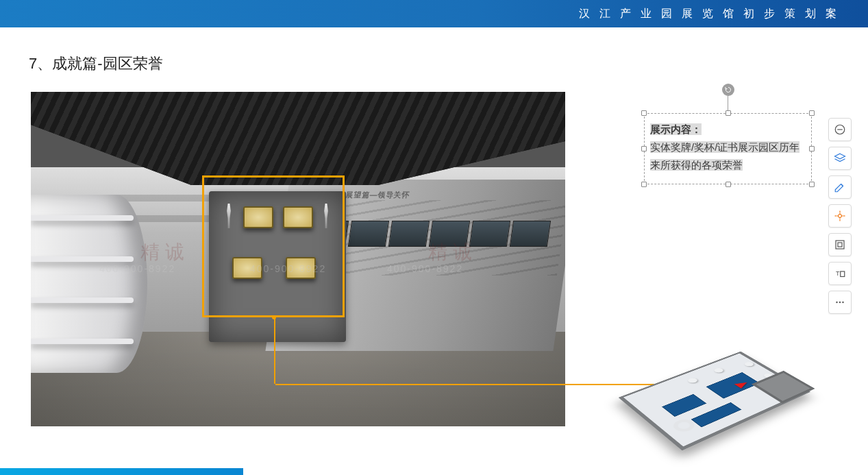 Image resolution: width=868 pixels, height=475 pixels. Describe the element at coordinates (434, 14) in the screenshot. I see `header-bar: 汉江产业园展览馆初步策划案` at that location.